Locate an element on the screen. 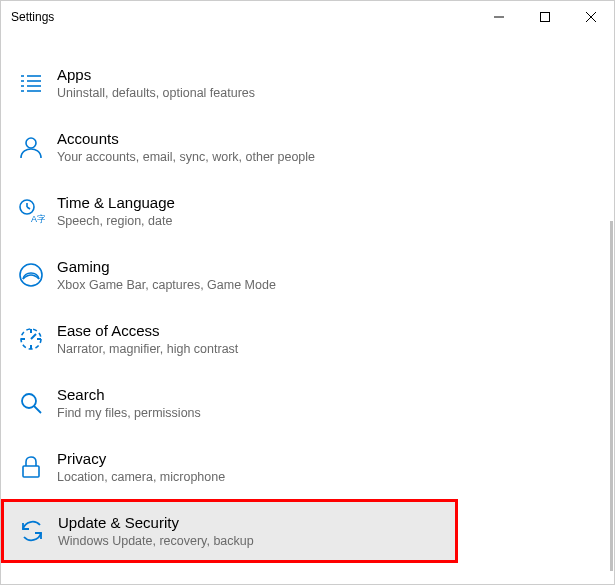 The image size is (615, 585). time-language-icon: A字 is located at coordinates (31, 211).